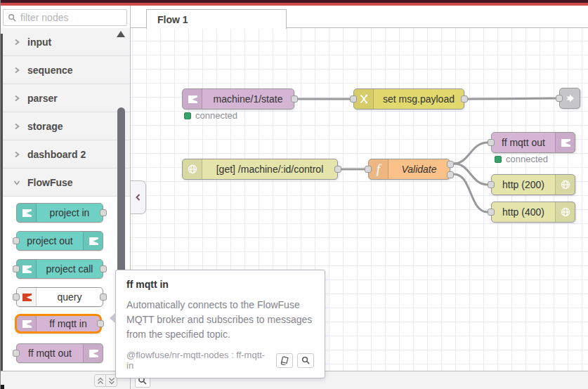 The height and width of the screenshot is (389, 588). What do you see at coordinates (533, 143) in the screenshot?
I see `node-ff-mqtt-out: ff mqtt out` at bounding box center [533, 143].